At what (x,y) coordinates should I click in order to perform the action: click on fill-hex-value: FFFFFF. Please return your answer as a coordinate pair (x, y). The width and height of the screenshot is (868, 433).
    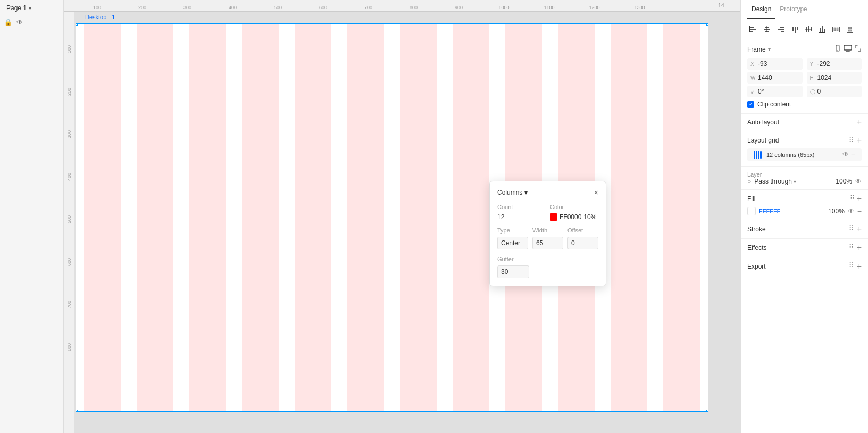
    Looking at the image, I should click on (792, 211).